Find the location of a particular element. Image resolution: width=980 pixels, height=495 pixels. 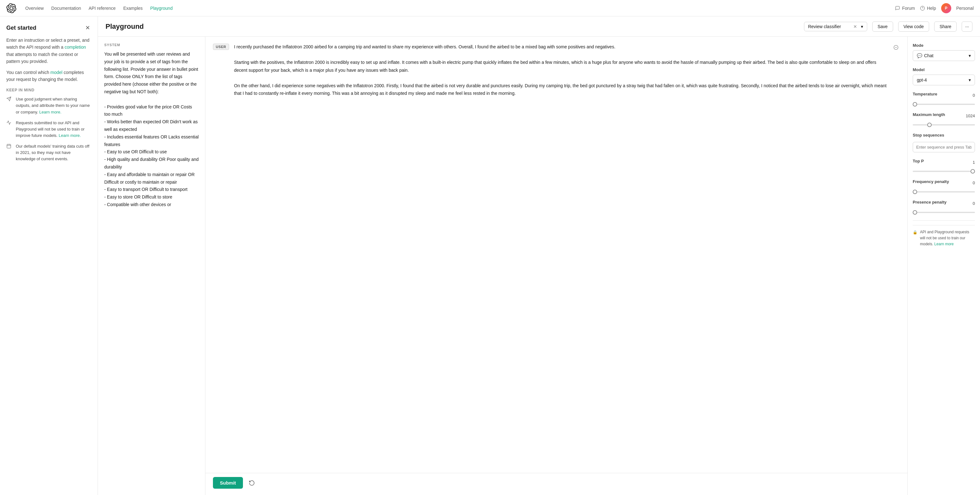

top-p-label: Top P is located at coordinates (918, 161).